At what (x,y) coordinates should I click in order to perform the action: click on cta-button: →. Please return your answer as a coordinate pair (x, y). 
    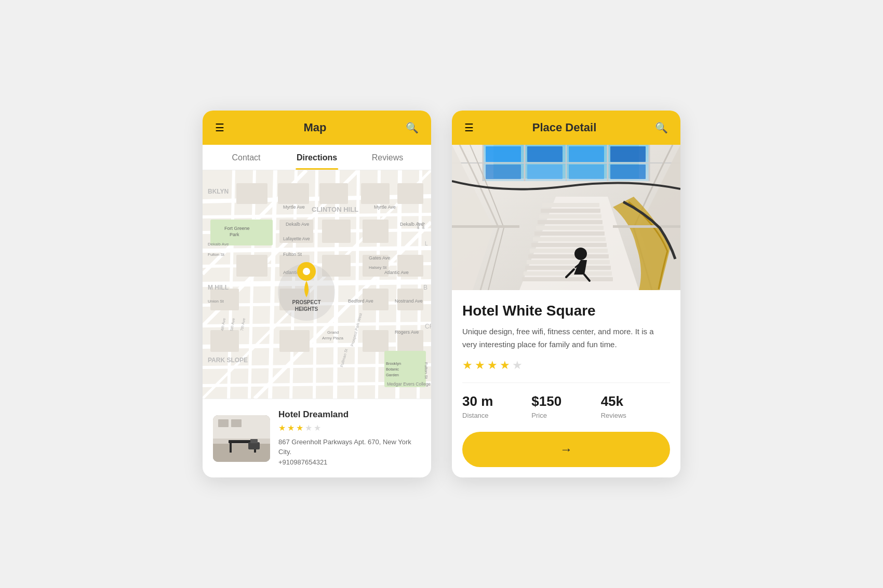
    Looking at the image, I should click on (566, 449).